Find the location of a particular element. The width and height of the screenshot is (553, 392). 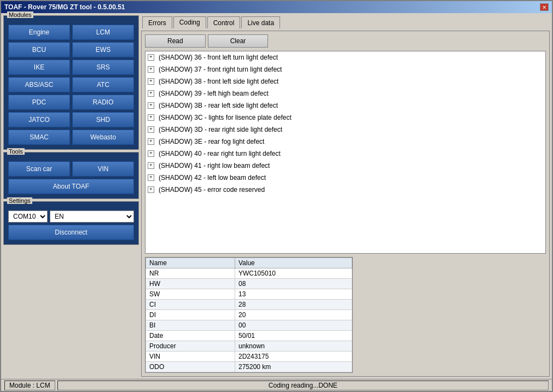

com-port-select: COM10 is located at coordinates (28, 217).